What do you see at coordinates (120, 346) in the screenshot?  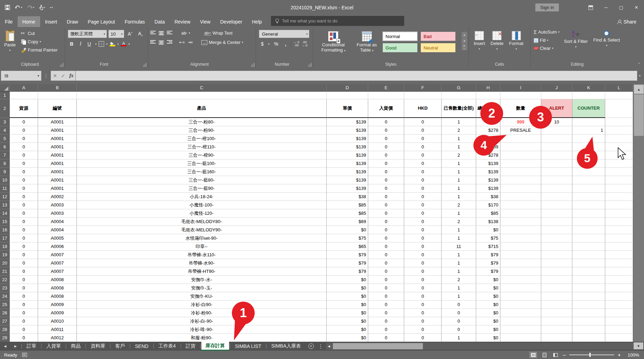 I see `sheet-tab-客戶: 客戶` at bounding box center [120, 346].